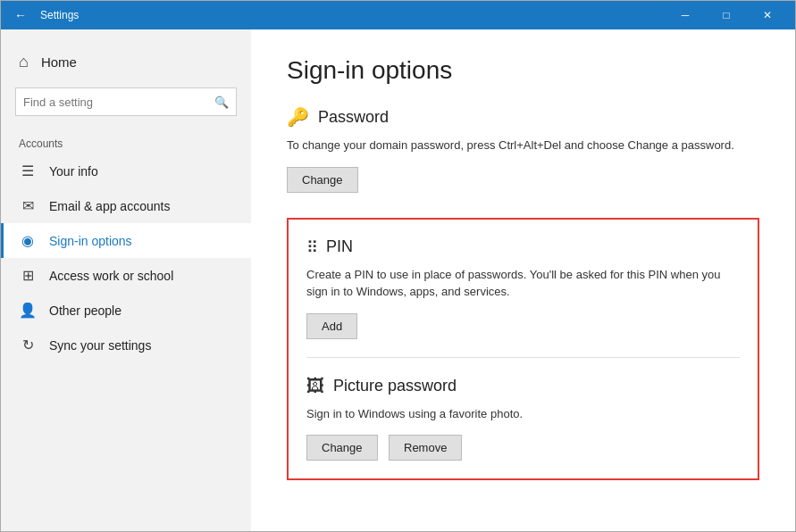 The image size is (796, 532). I want to click on sidebar-home-label: Home, so click(59, 62).